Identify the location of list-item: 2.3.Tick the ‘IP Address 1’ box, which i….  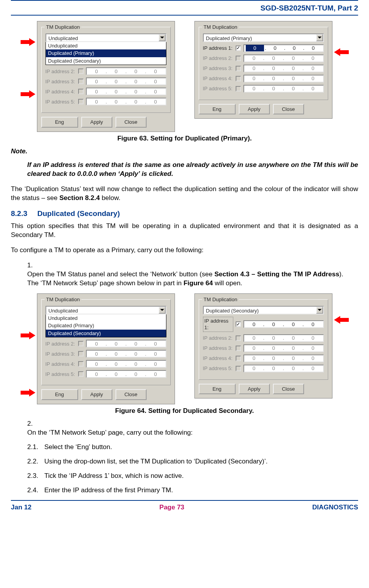
(193, 476).